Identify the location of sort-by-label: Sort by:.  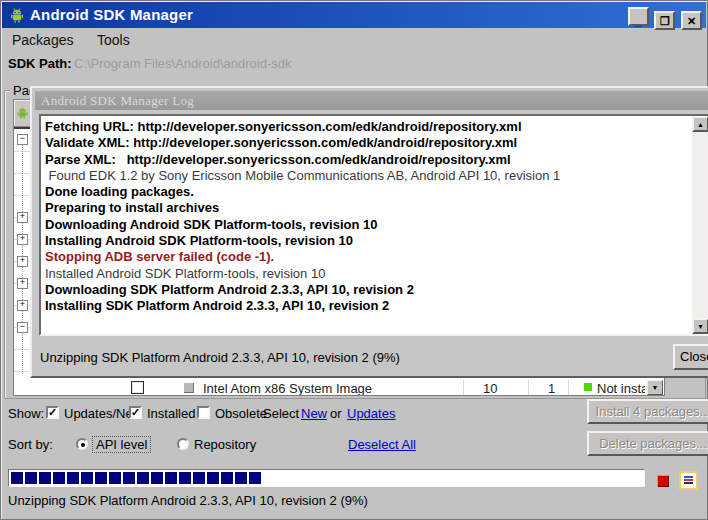
(30, 444).